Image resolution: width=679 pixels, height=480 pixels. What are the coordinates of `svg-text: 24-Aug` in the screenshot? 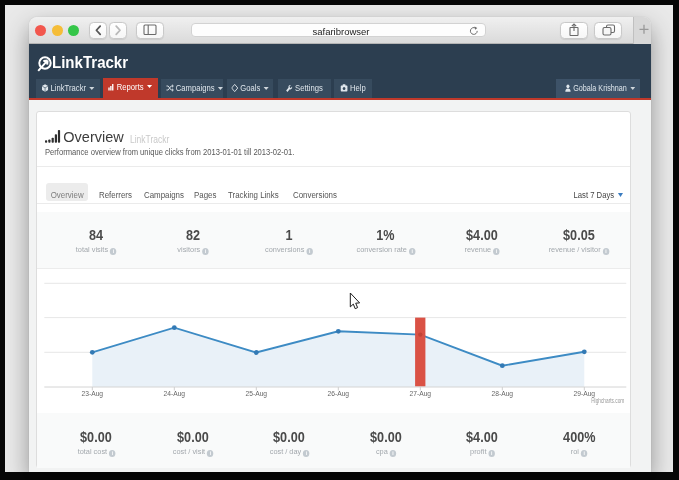 It's located at (174, 392).